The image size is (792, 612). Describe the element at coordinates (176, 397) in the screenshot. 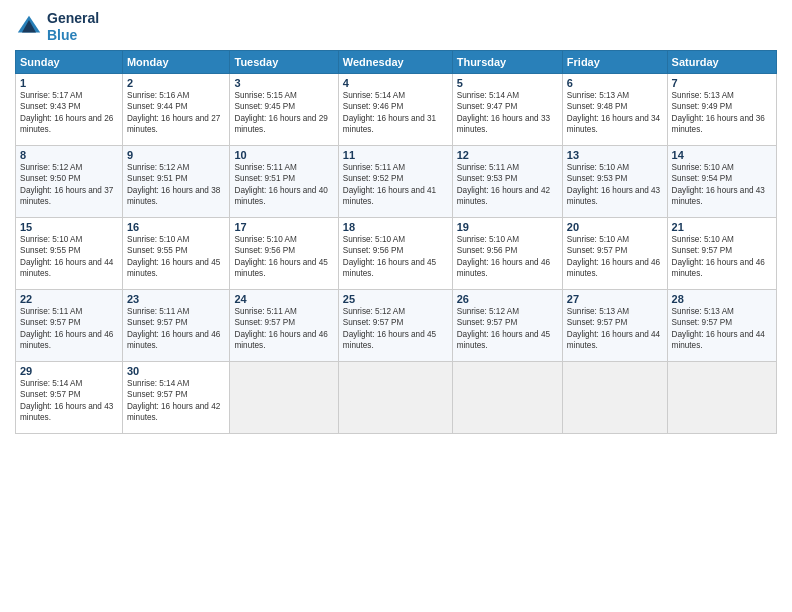

I see `day-cell-30: 30Sunrise: 5:14 AMSunset: 9:57 PMDayligh…` at that location.